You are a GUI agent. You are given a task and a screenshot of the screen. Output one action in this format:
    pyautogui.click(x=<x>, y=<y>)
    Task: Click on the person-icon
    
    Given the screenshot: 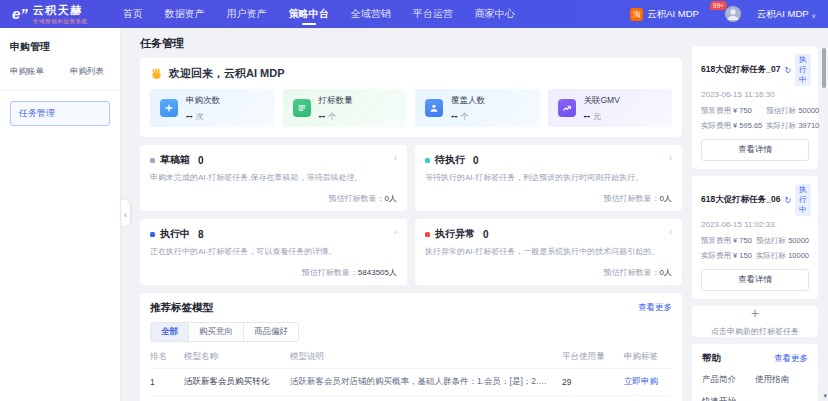 What is the action you would take?
    pyautogui.click(x=434, y=108)
    